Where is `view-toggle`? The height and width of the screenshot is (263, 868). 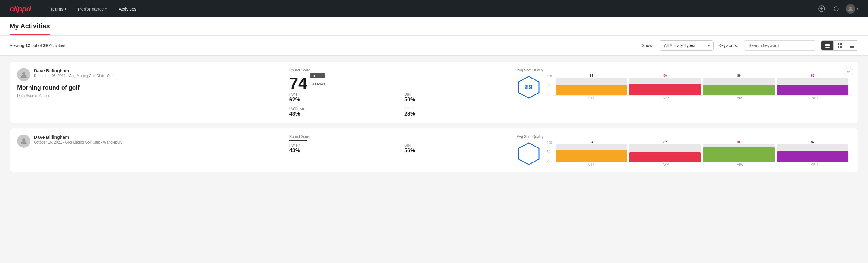 view-toggle is located at coordinates (840, 46).